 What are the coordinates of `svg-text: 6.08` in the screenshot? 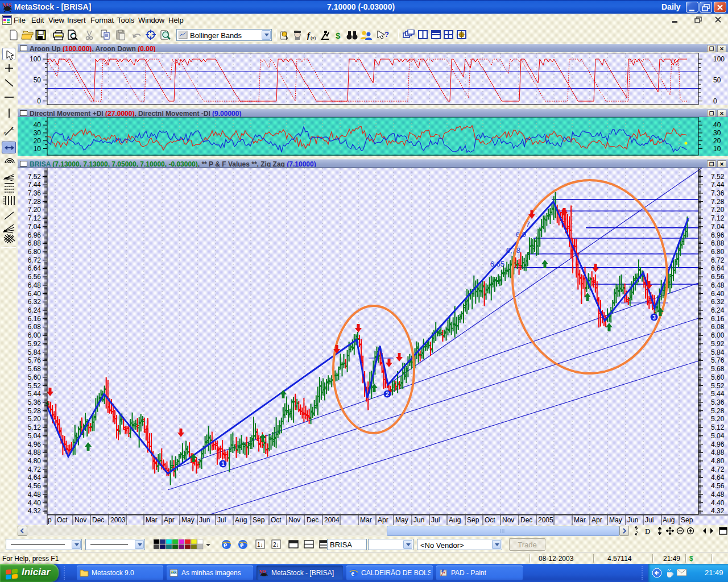 It's located at (718, 327).